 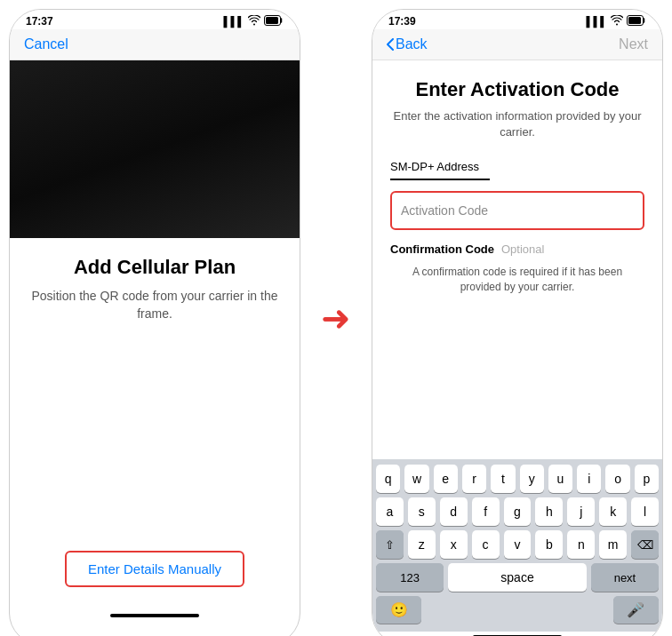 I want to click on keyboard-row-3: ⇧ z x c v b n m ⌫, so click(x=517, y=545).